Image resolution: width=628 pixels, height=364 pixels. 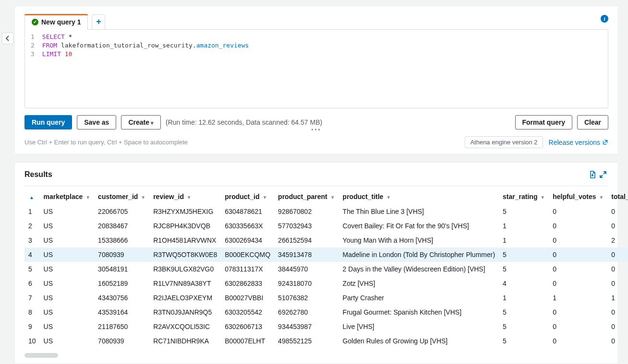 I want to click on table-cell: 3, so click(x=32, y=240).